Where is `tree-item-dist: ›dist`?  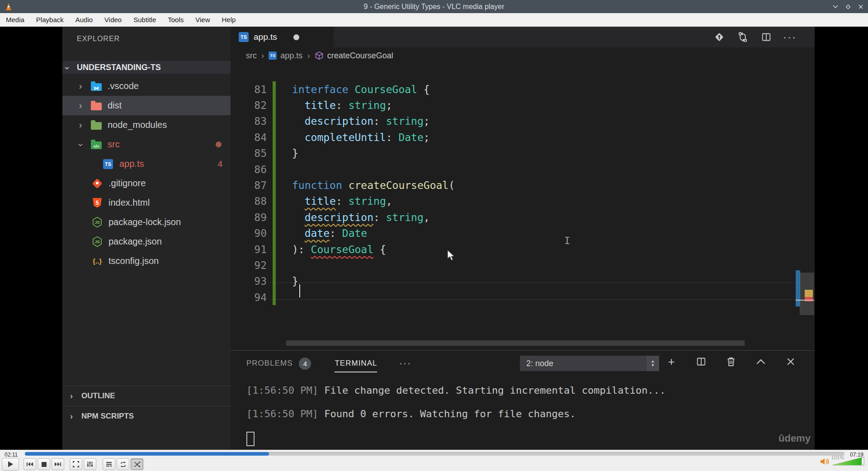
tree-item-dist: ›dist is located at coordinates (146, 106).